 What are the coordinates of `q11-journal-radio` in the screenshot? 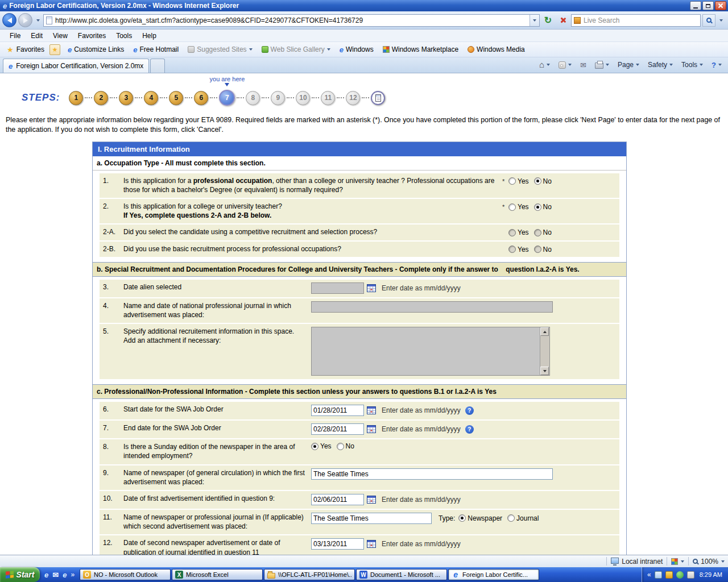 It's located at (511, 518).